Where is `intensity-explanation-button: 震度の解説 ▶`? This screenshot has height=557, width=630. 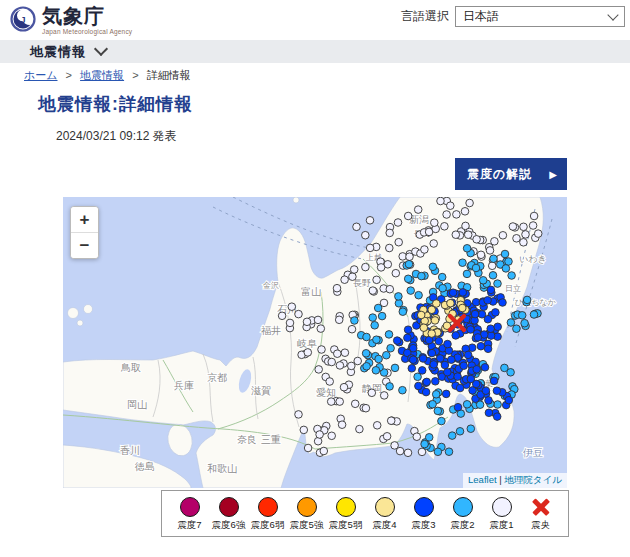 intensity-explanation-button: 震度の解説 ▶ is located at coordinates (511, 174).